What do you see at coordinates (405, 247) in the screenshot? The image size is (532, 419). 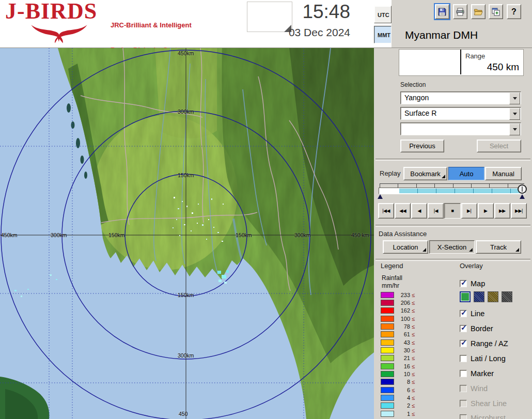 I see `location-button: Location` at bounding box center [405, 247].